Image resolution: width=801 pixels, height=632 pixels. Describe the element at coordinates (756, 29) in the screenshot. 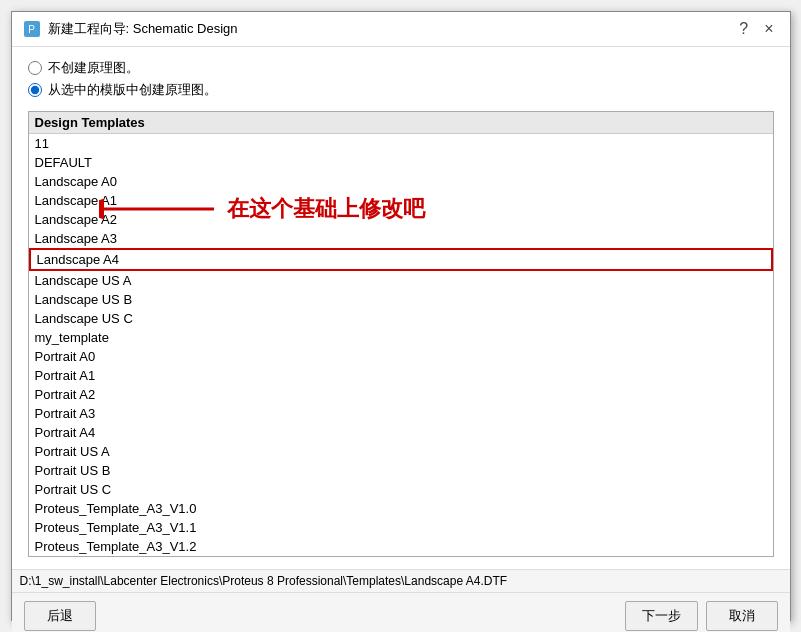

I see `title-bar-right: ? ×` at that location.